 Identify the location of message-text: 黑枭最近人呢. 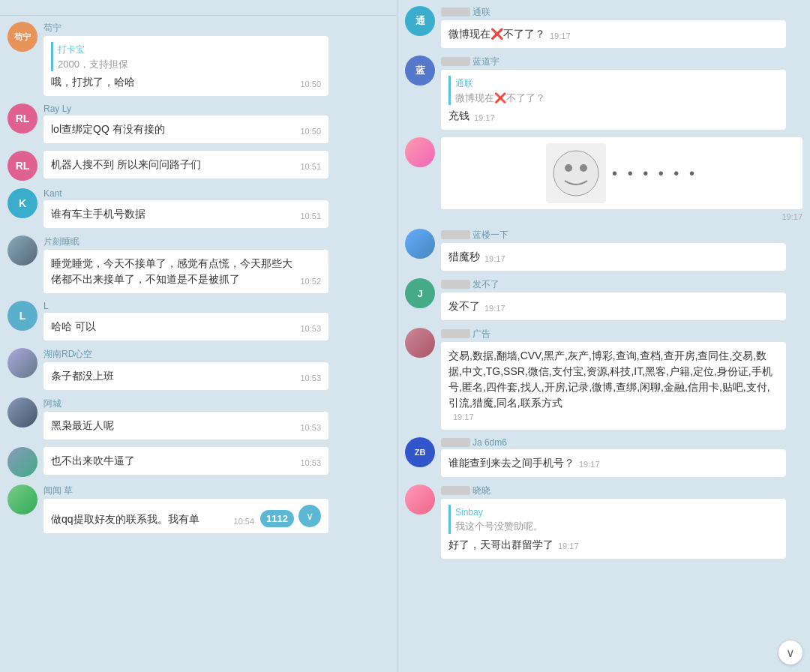
(173, 426).